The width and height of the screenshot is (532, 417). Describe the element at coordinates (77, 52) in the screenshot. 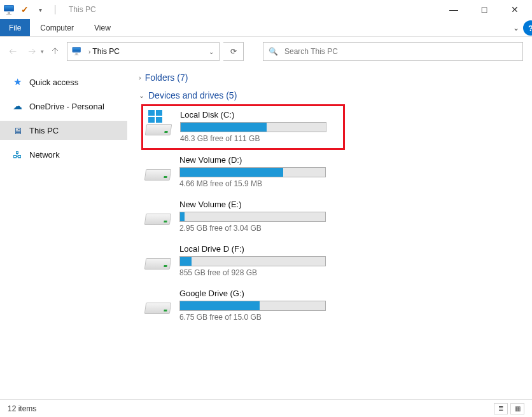

I see `location-icon` at that location.